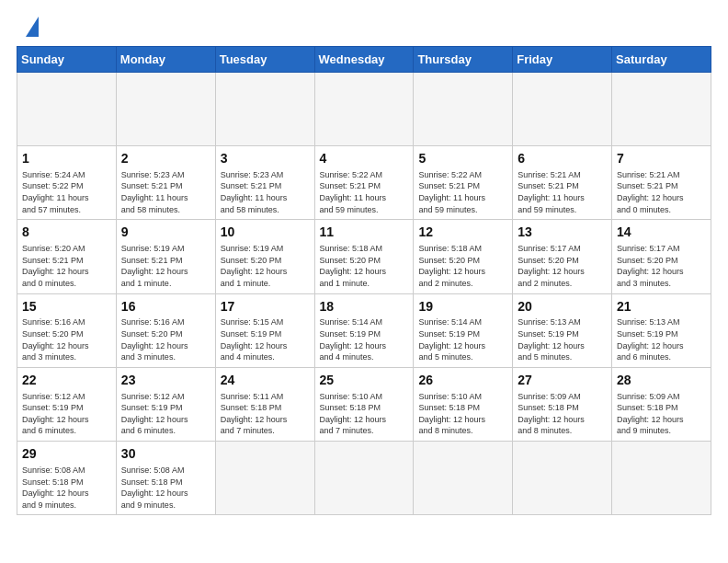 The height and width of the screenshot is (563, 728). I want to click on calendar-cell: 14Sunrise: 5:17 AMSunset: 5:20 PMDayligh…, so click(662, 257).